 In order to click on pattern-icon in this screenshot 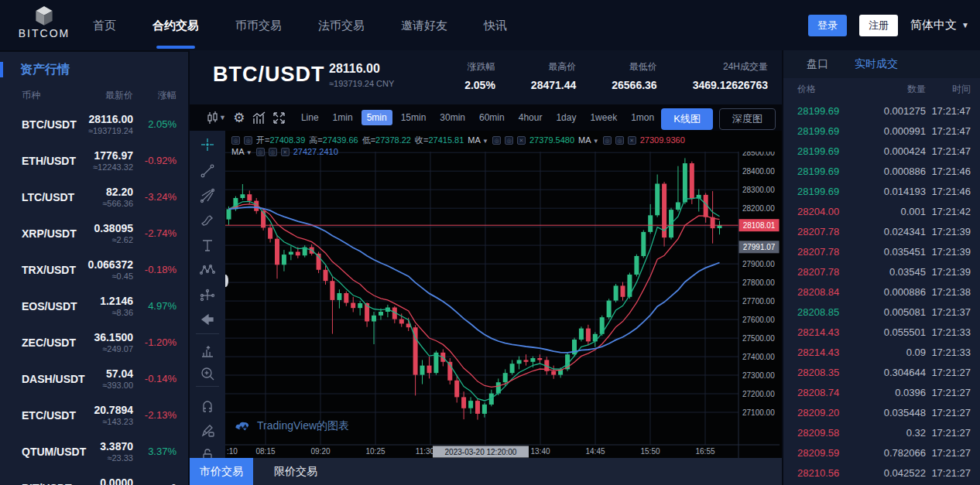, I will do `click(207, 270)`.